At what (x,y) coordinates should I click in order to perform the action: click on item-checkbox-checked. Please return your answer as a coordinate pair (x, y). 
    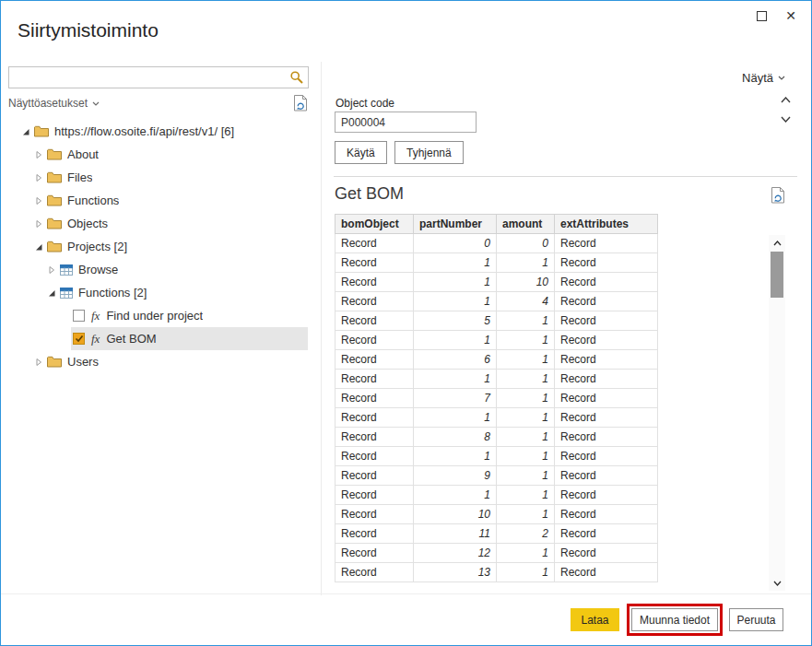
    Looking at the image, I should click on (79, 339).